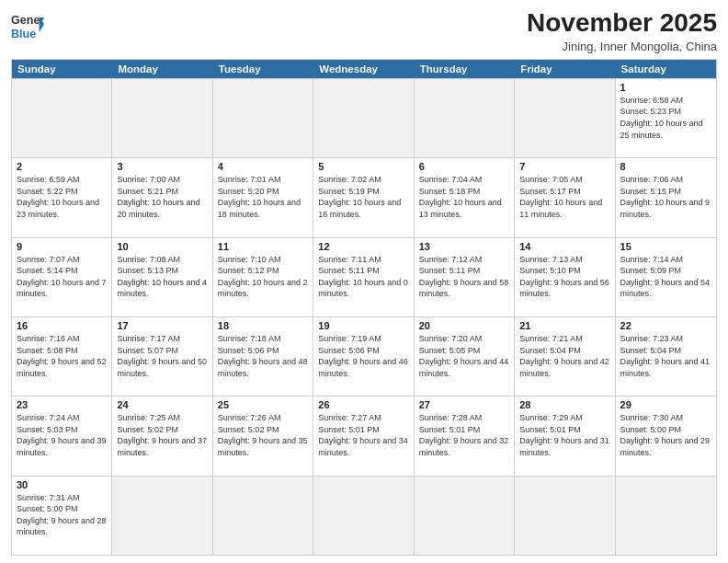 This screenshot has width=728, height=563. Describe the element at coordinates (162, 247) in the screenshot. I see `day-number: 10` at that location.